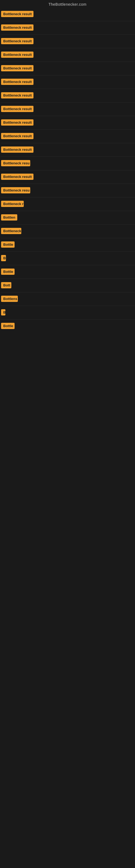 The height and width of the screenshot is (868, 135). Describe the element at coordinates (68, 204) in the screenshot. I see `list-item: Bottleneck r` at that location.